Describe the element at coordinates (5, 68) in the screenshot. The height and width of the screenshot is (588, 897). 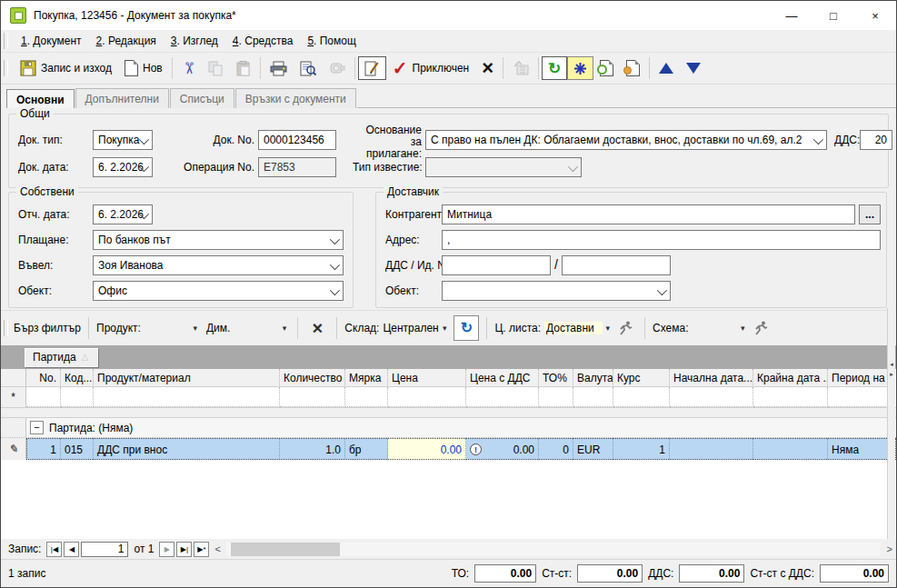
I see `toolbar-grip` at that location.